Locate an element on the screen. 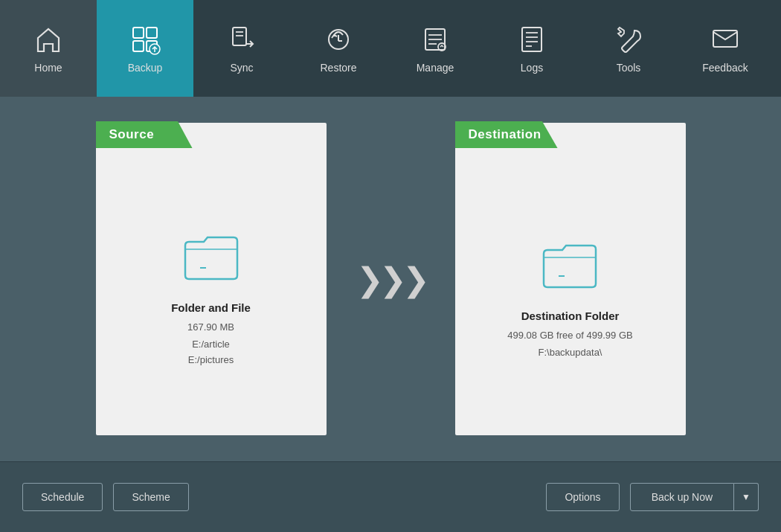  manage-icon is located at coordinates (435, 39).